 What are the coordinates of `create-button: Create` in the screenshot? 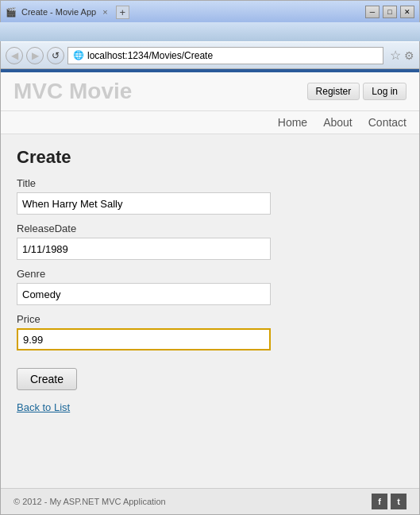 It's located at (47, 379).